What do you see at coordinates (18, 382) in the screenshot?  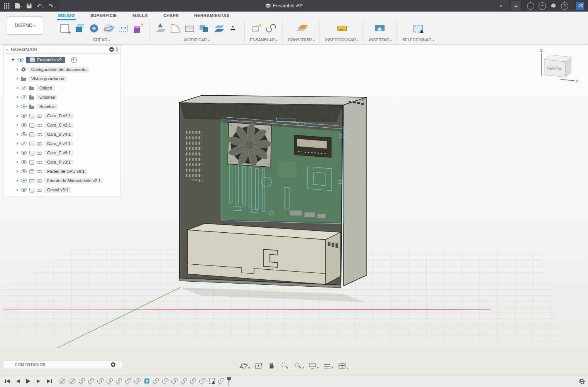 I see `step-back-icon` at bounding box center [18, 382].